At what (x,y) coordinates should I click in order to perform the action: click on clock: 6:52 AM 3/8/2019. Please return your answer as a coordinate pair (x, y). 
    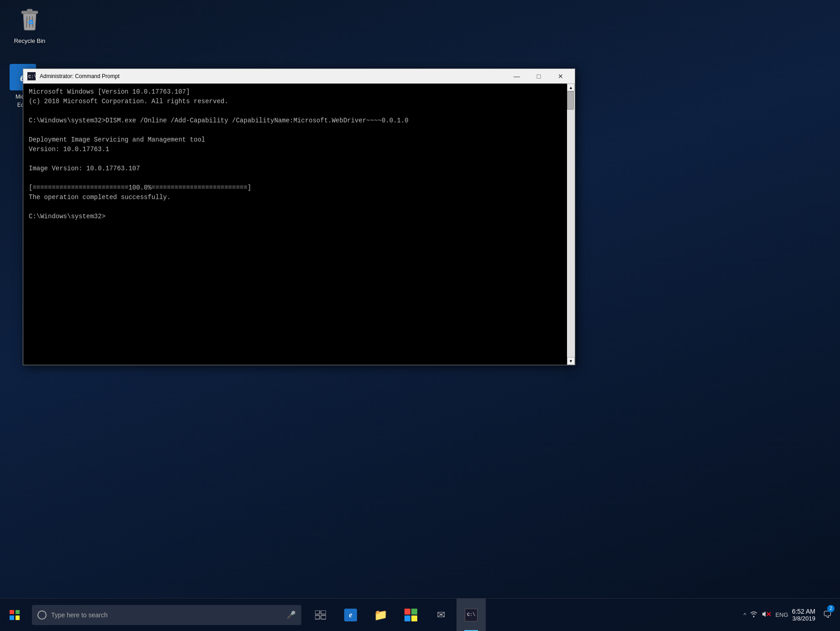
    Looking at the image, I should click on (803, 615).